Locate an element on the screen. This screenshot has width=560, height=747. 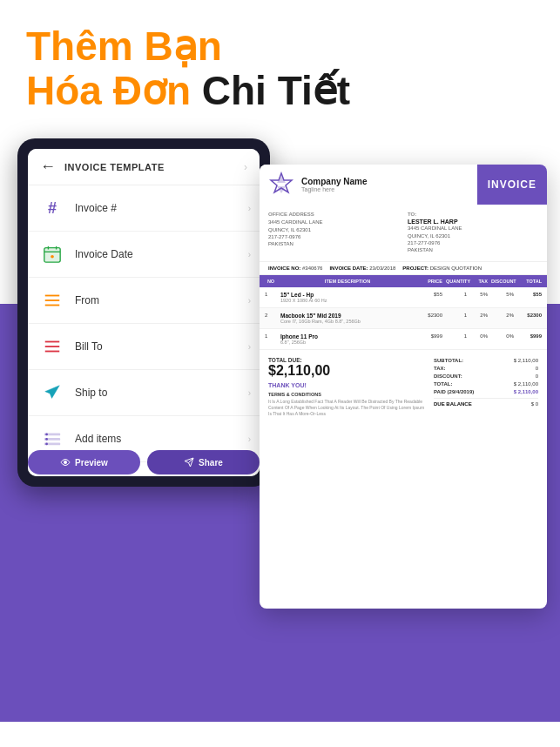
chevron-icon-5: › is located at coordinates (249, 394).